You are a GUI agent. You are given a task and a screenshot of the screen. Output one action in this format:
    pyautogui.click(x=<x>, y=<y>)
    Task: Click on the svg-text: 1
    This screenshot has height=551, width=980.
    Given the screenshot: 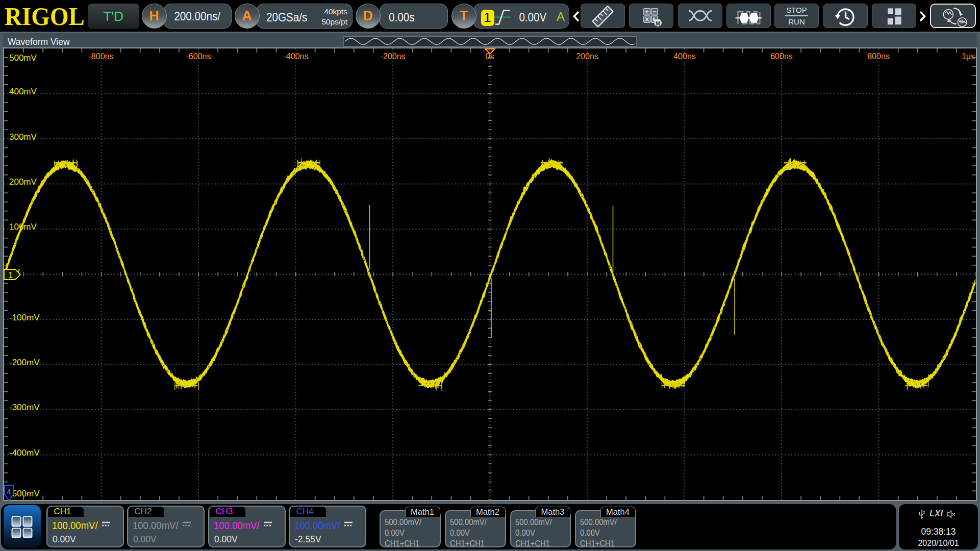 What is the action you would take?
    pyautogui.click(x=10, y=276)
    